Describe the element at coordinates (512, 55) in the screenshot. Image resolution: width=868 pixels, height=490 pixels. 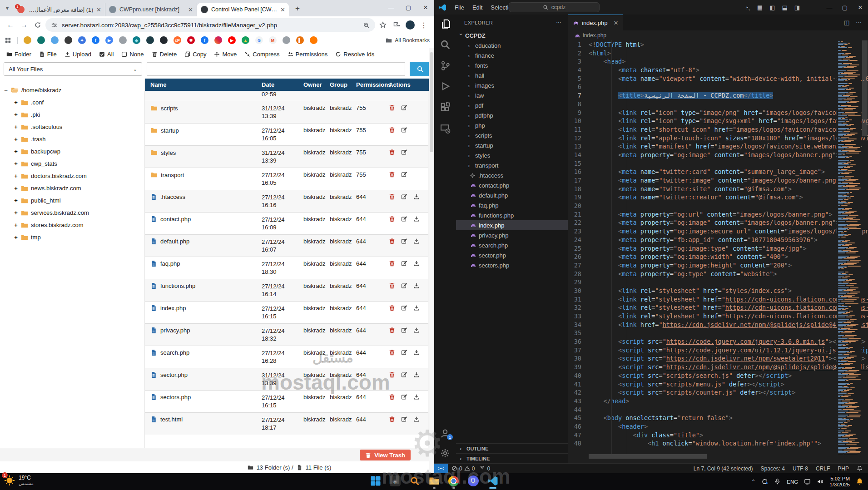
I see `explorer-folder-finance: ›finance` at that location.